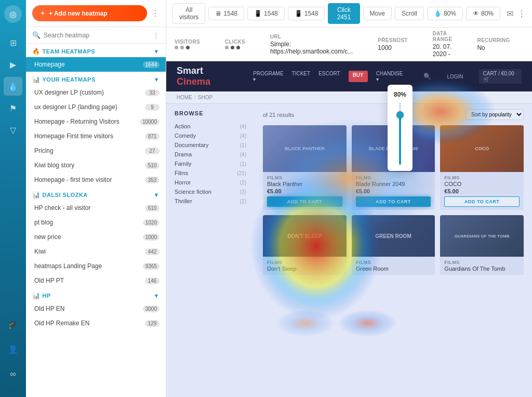 The image size is (532, 397). I want to click on product-guardians: GUARDIANS OF THE TOMB FILMS Guardians Of…, so click(482, 245).